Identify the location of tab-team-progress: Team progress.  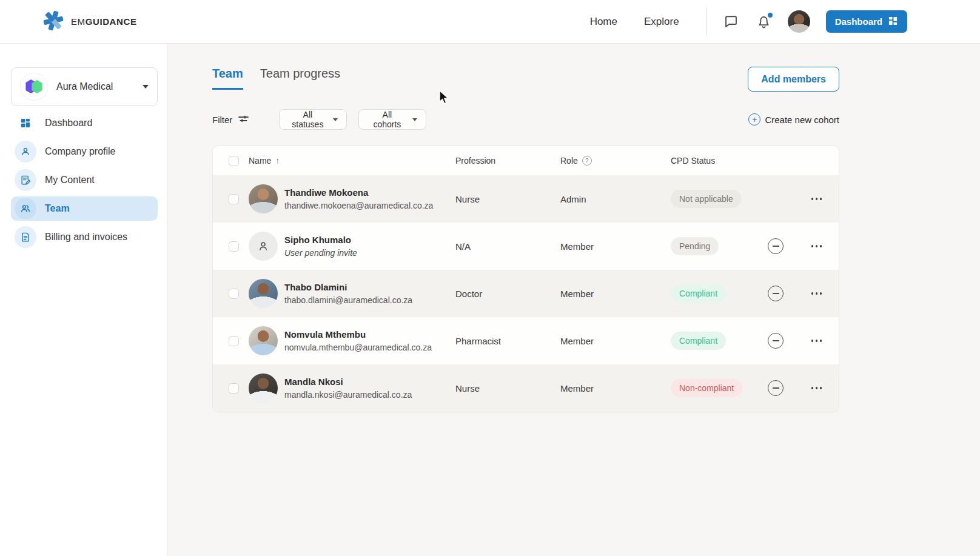
(300, 78).